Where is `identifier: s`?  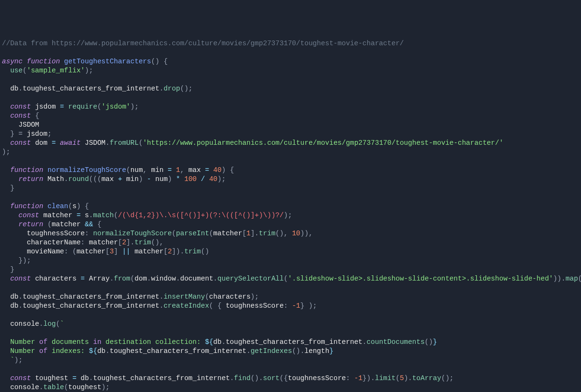 identifier: s is located at coordinates (87, 215).